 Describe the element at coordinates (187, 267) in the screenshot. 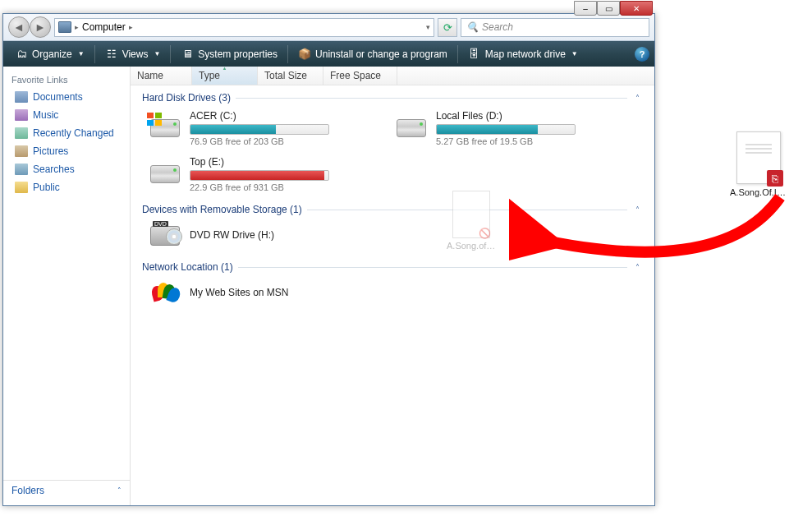

I see `group-network-title: Network Location (1)` at that location.